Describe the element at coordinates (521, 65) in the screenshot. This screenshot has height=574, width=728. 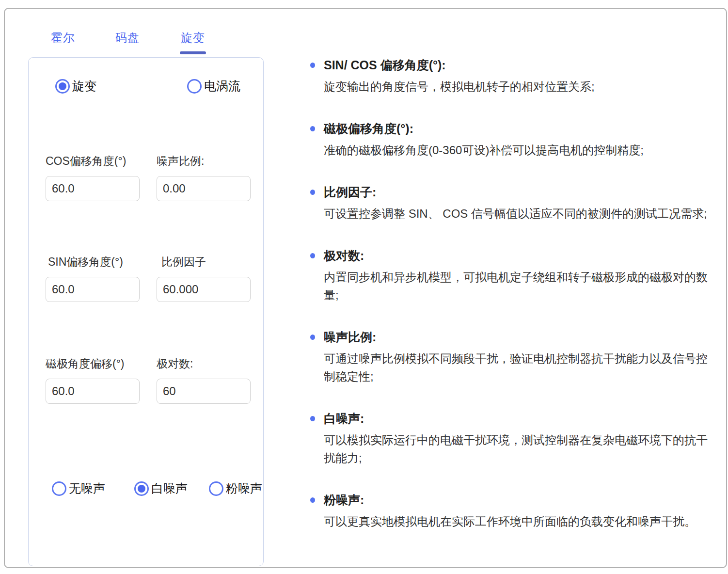
I see `desc-term-sin-cos-offset: SIN/ COS 偏移角度(°):` at that location.